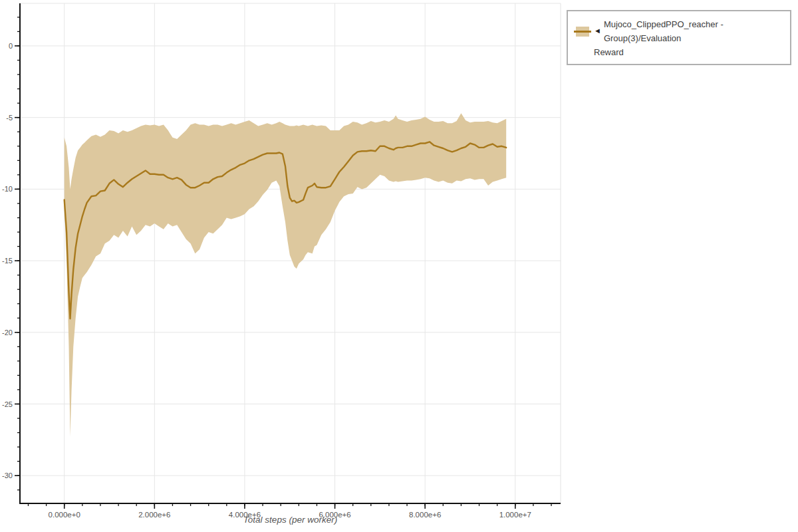  Describe the element at coordinates (7, 332) in the screenshot. I see `y-tick-label: -20` at that location.